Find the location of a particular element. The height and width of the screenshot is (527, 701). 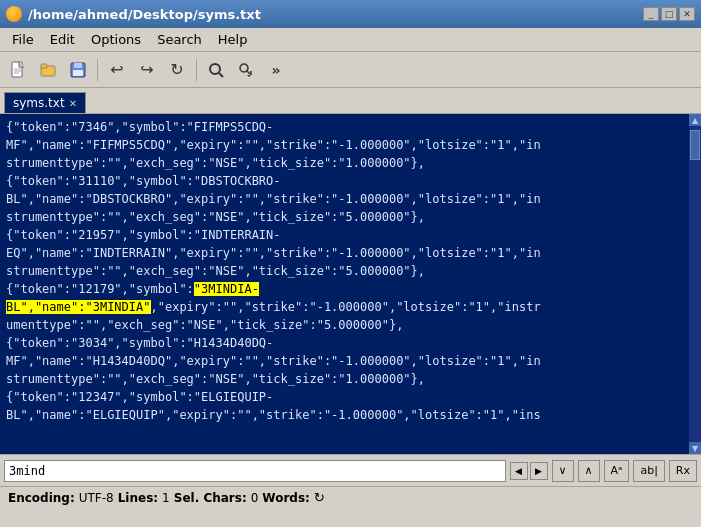

searchbar: ◀ ▶ ∨ ∧ Aᵃ ab| Rx is located at coordinates (350, 470).